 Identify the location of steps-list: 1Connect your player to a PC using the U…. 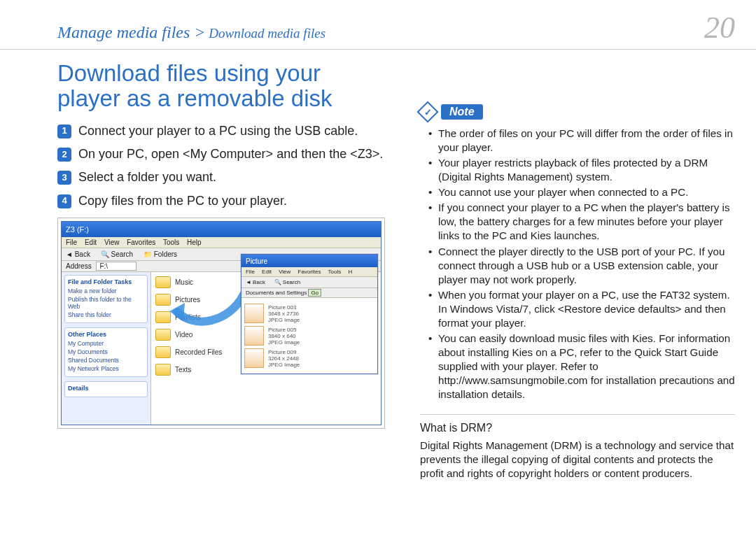
(221, 166).